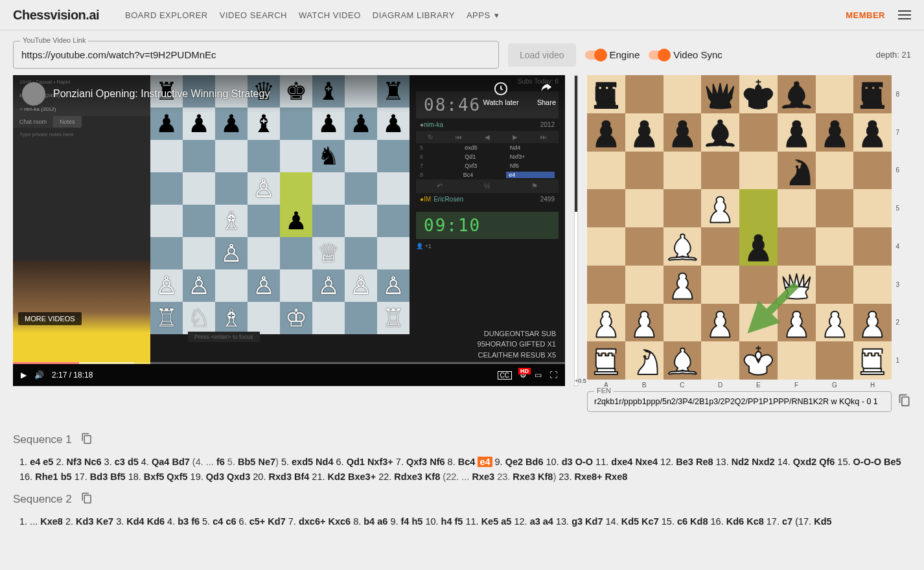 This screenshot has width=924, height=570. What do you see at coordinates (413, 16) in the screenshot?
I see `nav-diagram-library: DIAGRAM LIBRARY` at bounding box center [413, 16].